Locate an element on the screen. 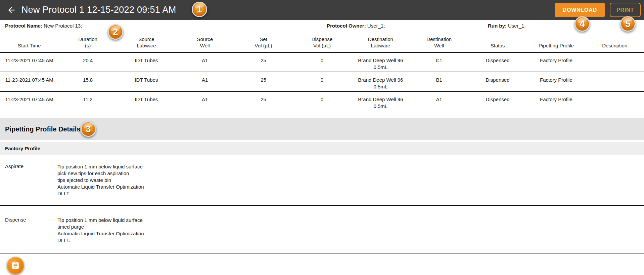 This screenshot has width=644, height=275. app-bar: New Protocol 1 12-15-2022 09:51 AM DOWNL… is located at coordinates (322, 10).